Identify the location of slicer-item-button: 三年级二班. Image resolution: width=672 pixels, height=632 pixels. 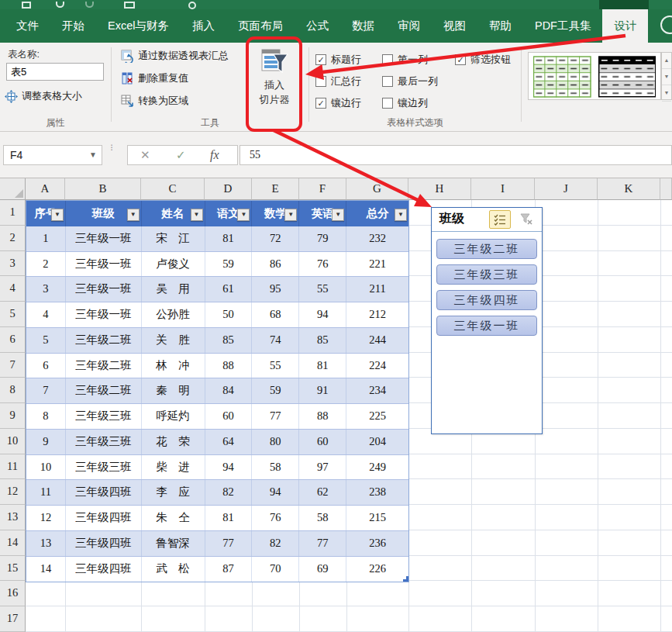
(487, 249).